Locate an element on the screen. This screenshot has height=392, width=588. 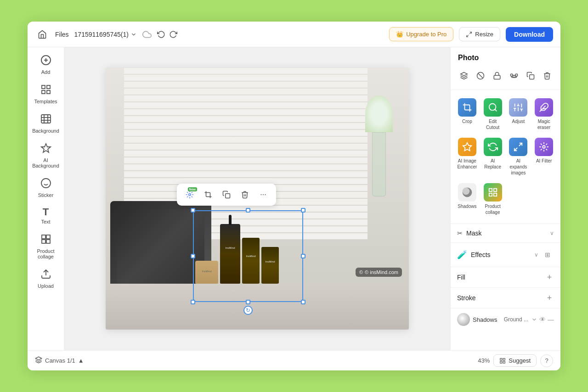
handle-bottom-left is located at coordinates (193, 302).